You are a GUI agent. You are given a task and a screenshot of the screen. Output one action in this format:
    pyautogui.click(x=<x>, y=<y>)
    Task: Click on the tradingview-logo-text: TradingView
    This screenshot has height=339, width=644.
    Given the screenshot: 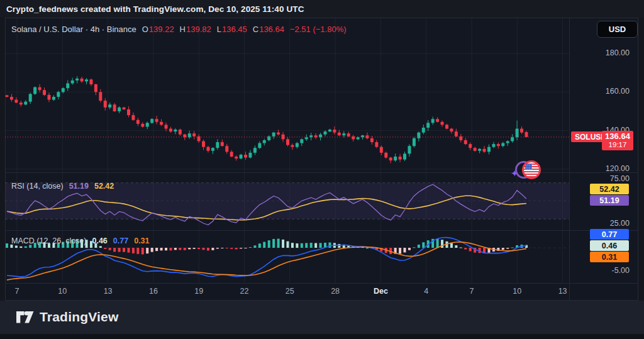 What is the action you would take?
    pyautogui.click(x=79, y=317)
    